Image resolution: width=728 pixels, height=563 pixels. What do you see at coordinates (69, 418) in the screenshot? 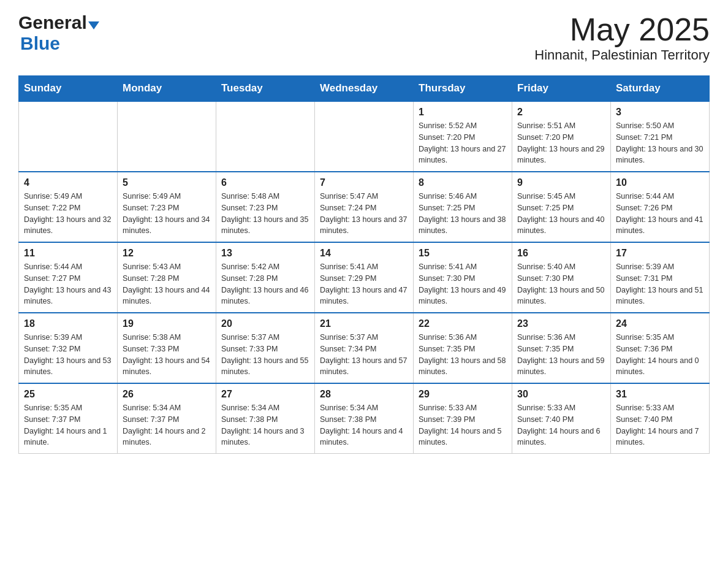
I see `calendar-cell: 25Sunrise: 5:35 AM Sunset: 7:37 PM Dayli…` at bounding box center [69, 418].